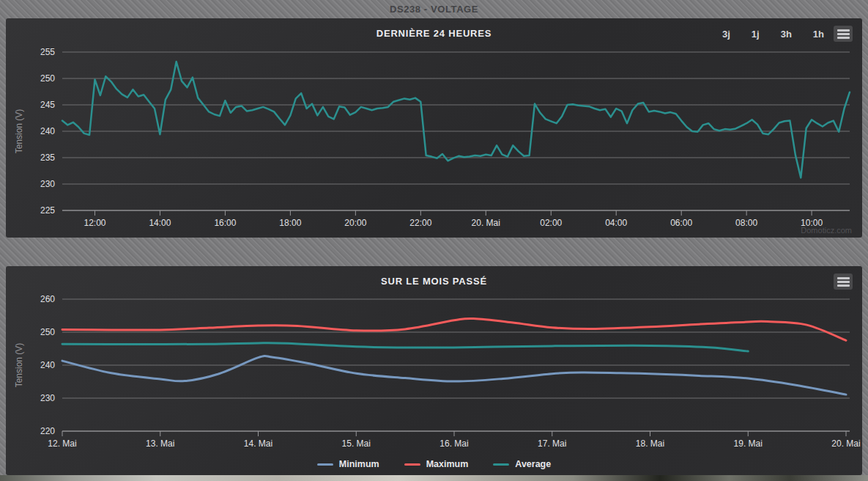  Describe the element at coordinates (290, 223) in the screenshot. I see `x-axis-tick-label: 18:00` at that location.